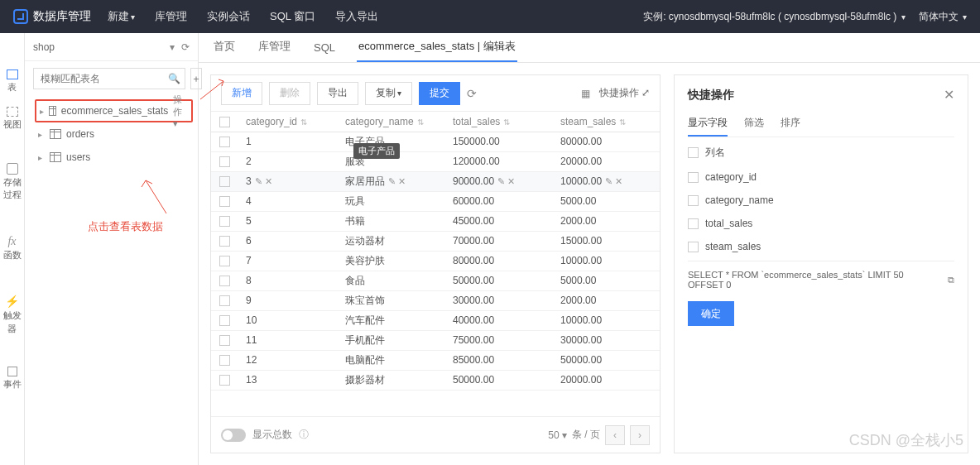  What do you see at coordinates (821, 247) in the screenshot?
I see `field-item: steam_sales` at bounding box center [821, 247].